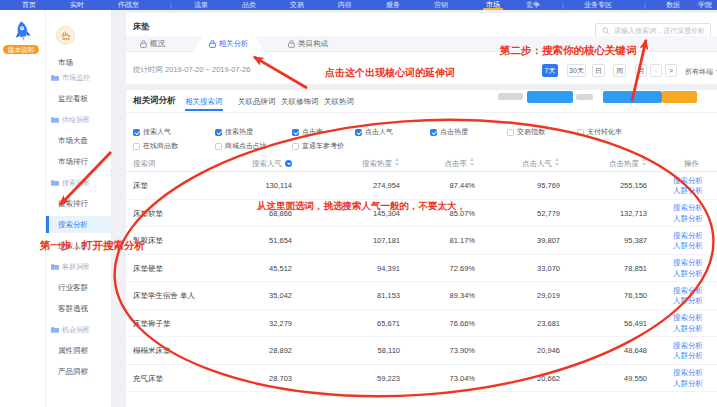 This screenshot has width=717, height=407. What do you see at coordinates (636, 351) in the screenshot?
I see `value-cell: 48,648` at bounding box center [636, 351].